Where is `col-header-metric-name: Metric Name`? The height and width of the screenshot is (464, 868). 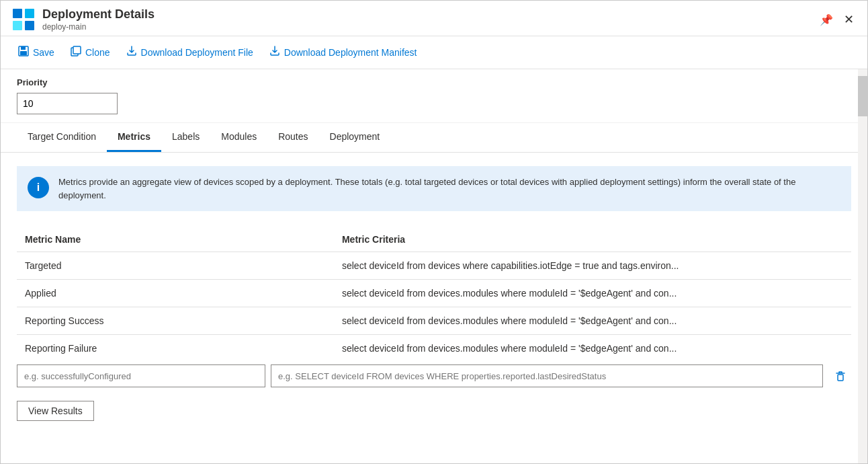
col-header-metric-name: Metric Name is located at coordinates (175, 239).